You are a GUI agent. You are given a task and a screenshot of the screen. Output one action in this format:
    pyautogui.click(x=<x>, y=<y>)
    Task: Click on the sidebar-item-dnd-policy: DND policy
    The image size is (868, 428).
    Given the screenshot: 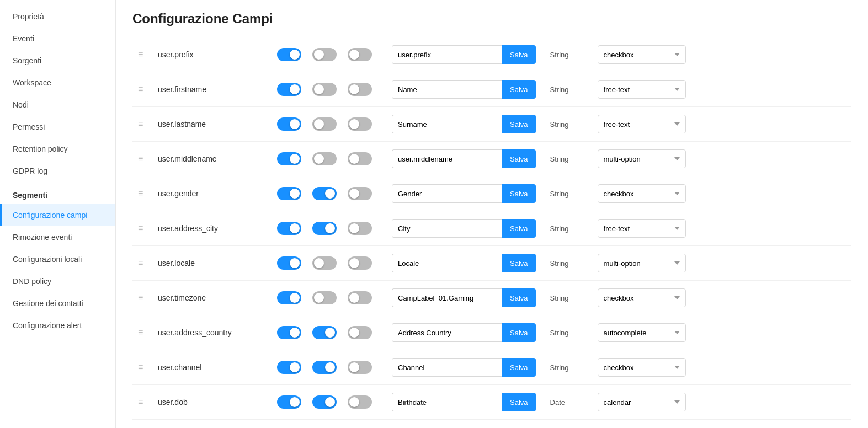 What is the action you would take?
    pyautogui.click(x=57, y=281)
    